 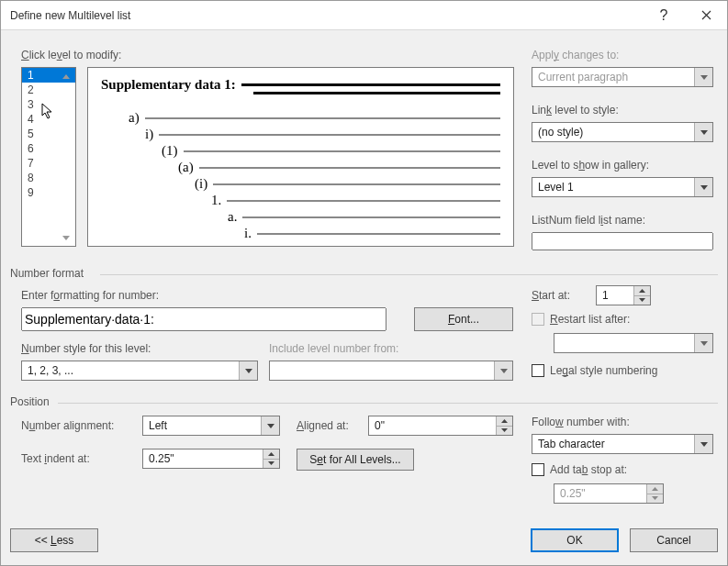 I want to click on help-button: ?, so click(x=664, y=16).